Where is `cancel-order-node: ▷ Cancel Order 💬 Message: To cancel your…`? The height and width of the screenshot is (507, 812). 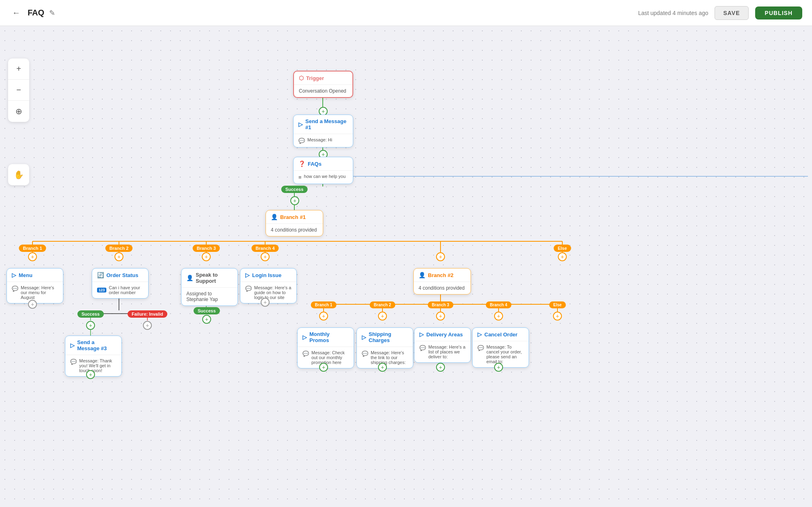 cancel-order-node: ▷ Cancel Order 💬 Message: To cancel your… is located at coordinates (501, 348).